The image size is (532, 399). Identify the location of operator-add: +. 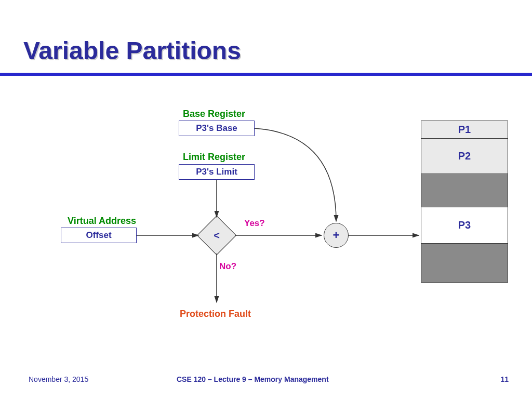
(336, 235).